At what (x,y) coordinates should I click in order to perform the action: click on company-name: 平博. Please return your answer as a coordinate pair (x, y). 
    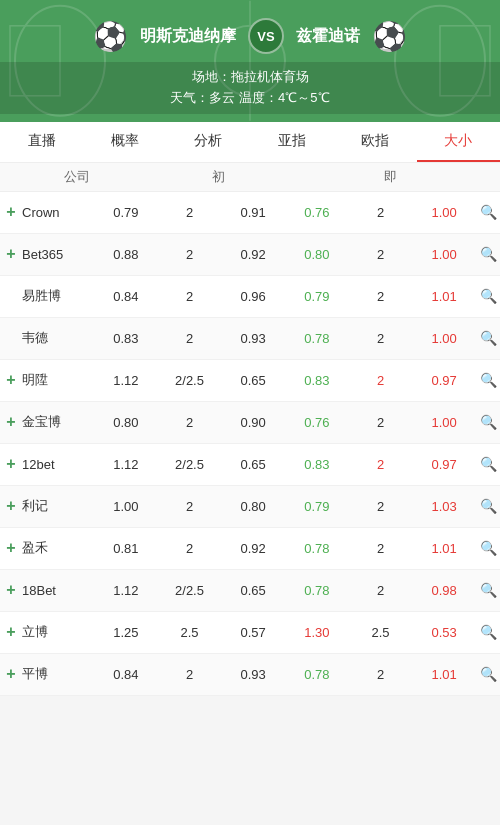
    Looking at the image, I should click on (58, 674).